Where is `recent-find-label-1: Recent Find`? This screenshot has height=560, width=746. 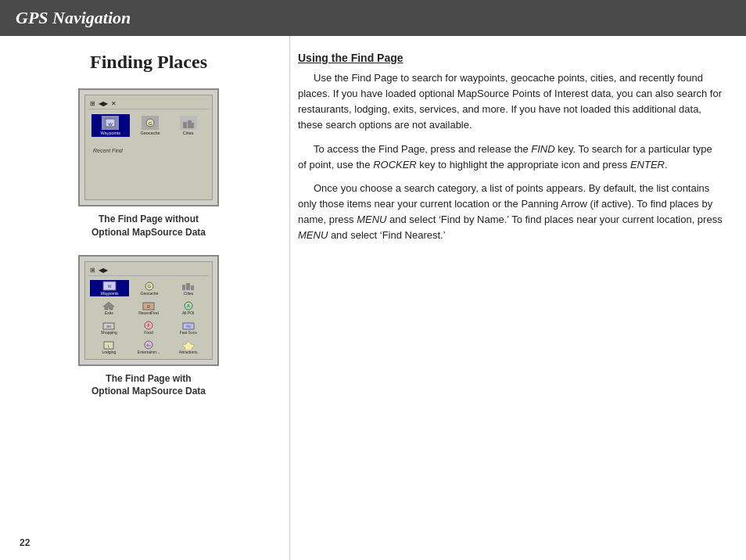
recent-find-label-1: Recent Find is located at coordinates (108, 150).